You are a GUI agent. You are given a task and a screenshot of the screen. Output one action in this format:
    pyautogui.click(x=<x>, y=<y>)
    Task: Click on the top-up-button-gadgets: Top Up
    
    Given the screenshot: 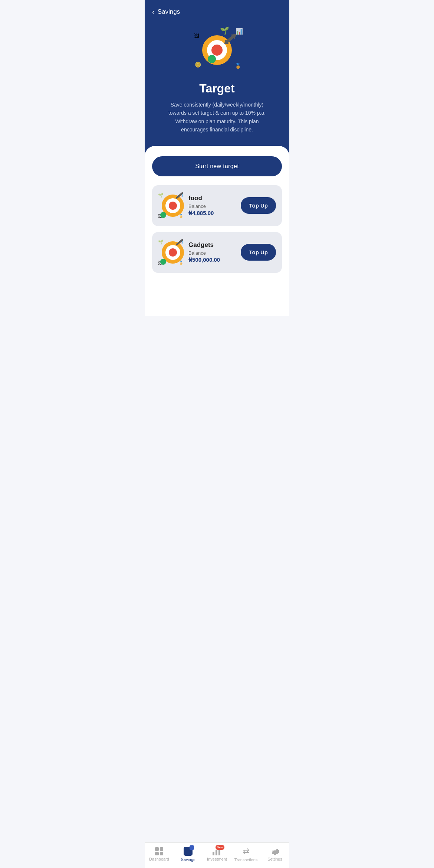 What is the action you would take?
    pyautogui.click(x=258, y=252)
    